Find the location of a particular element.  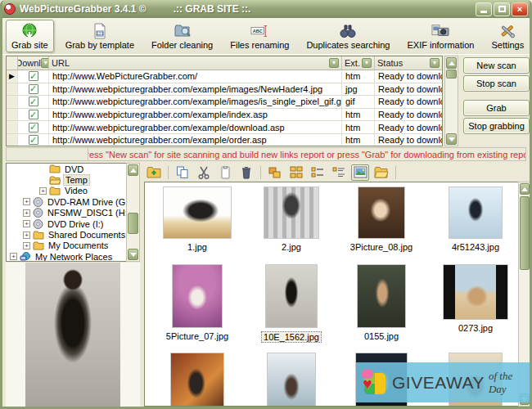

delete-icon is located at coordinates (246, 173).